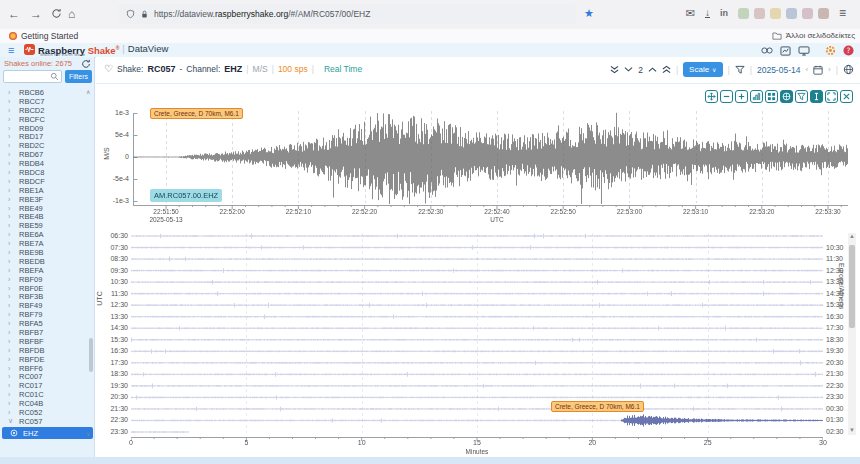 The image size is (860, 464). Describe the element at coordinates (848, 70) in the screenshot. I see `globe-settings-icon` at that location.